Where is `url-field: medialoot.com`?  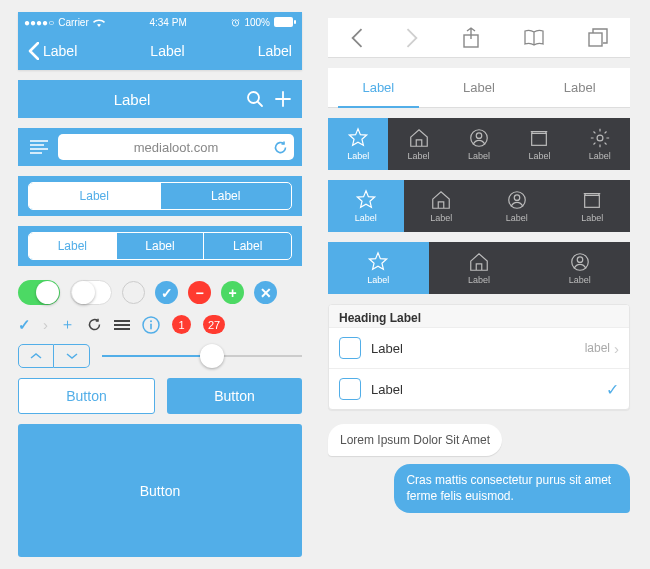 url-field: medialoot.com is located at coordinates (176, 147).